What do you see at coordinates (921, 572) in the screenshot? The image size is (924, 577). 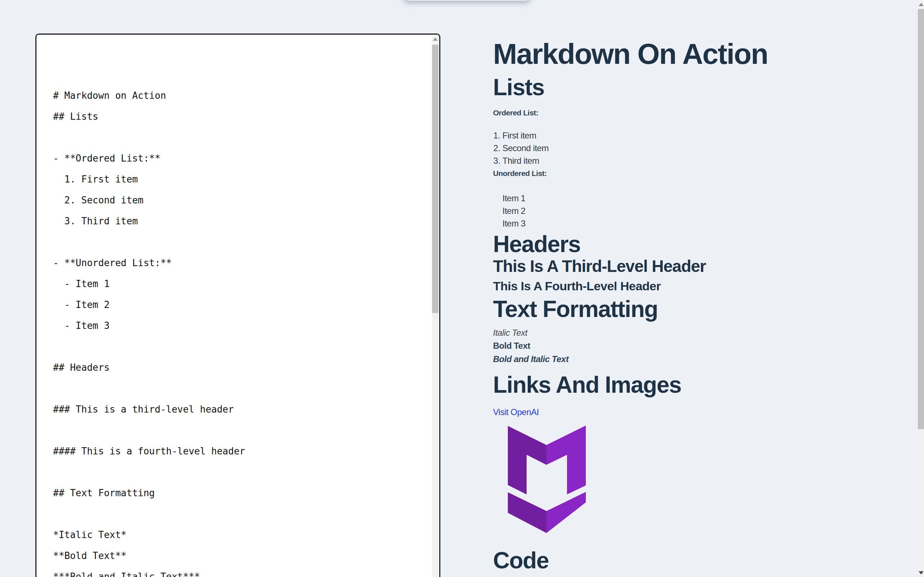 I see `page-scrollbar-down-button` at bounding box center [921, 572].